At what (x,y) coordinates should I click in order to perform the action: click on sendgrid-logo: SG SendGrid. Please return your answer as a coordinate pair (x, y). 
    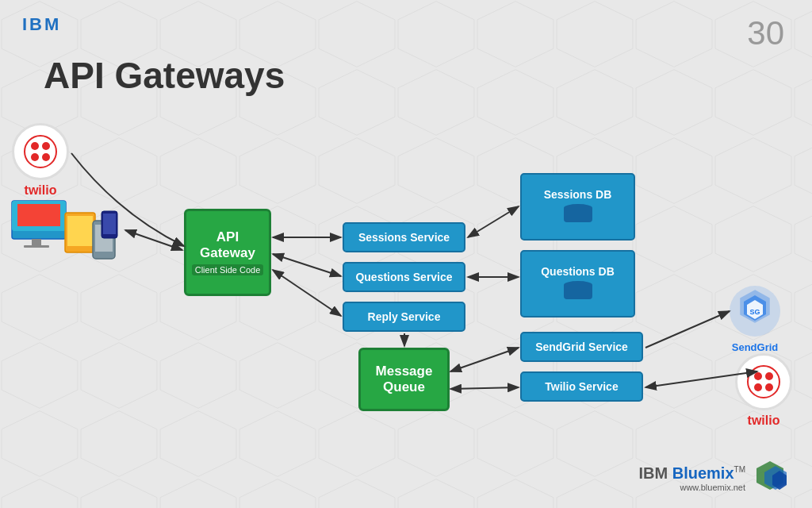
    Looking at the image, I should click on (755, 319).